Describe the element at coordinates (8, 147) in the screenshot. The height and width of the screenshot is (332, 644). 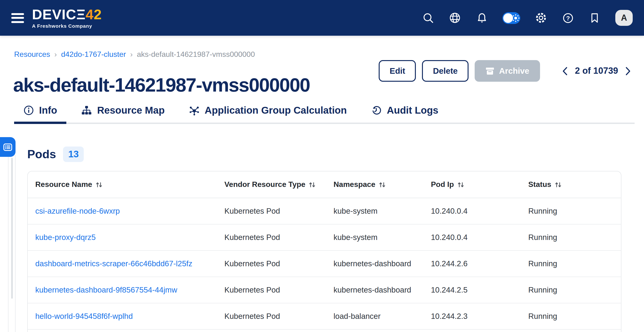
I see `list-panel-icon` at that location.